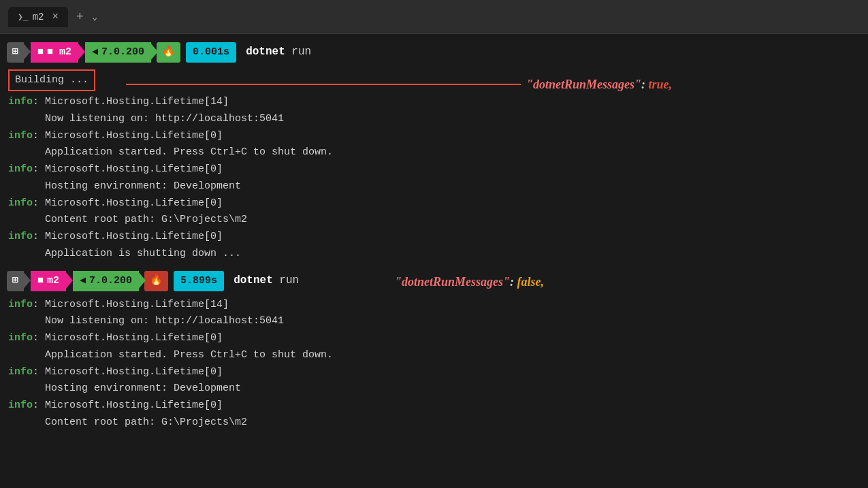 Image resolution: width=868 pixels, height=488 pixels. Describe the element at coordinates (289, 280) in the screenshot. I see `cmd-run-2: run` at that location.